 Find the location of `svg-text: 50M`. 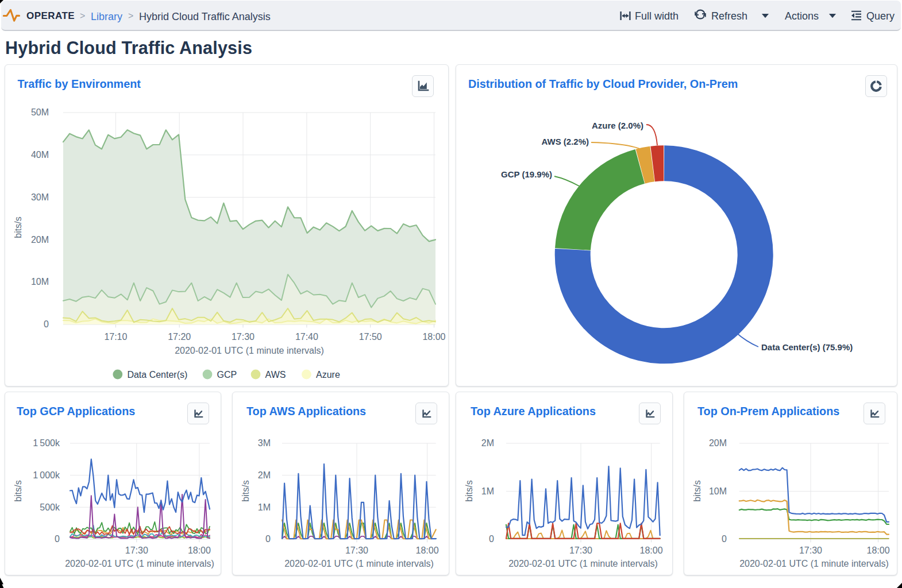

svg-text: 50M is located at coordinates (40, 113).